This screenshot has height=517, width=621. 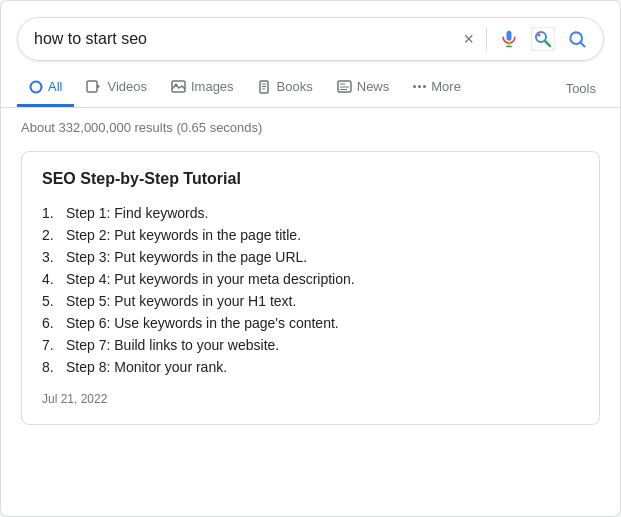 I want to click on tab-all-label: All, so click(x=55, y=86).